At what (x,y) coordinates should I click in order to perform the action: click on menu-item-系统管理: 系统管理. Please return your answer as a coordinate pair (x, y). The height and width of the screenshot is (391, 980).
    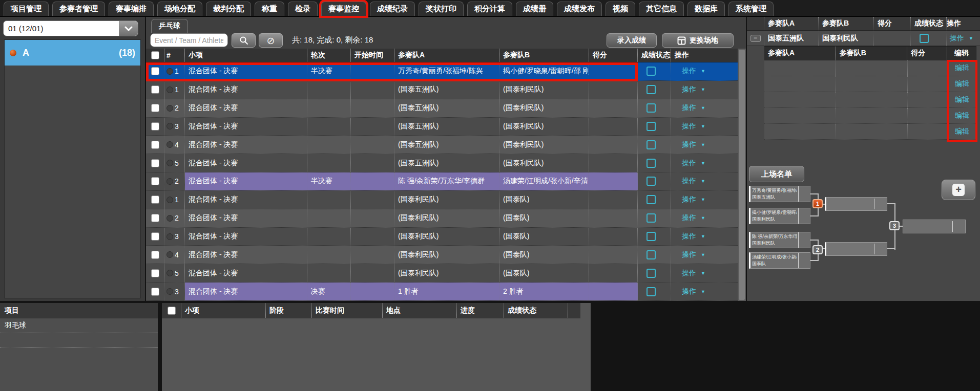
    Looking at the image, I should click on (751, 9).